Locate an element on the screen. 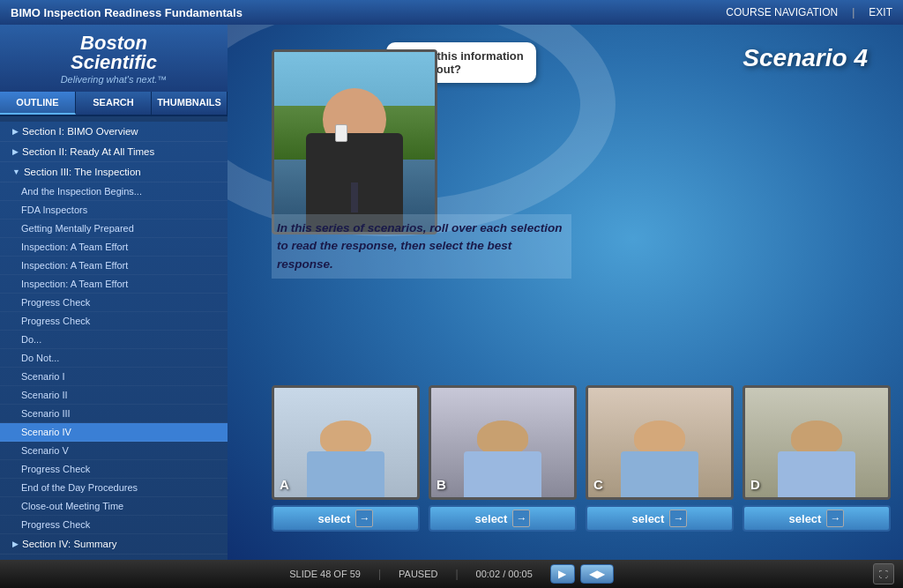 The width and height of the screenshot is (903, 588). option-card-a: A select → is located at coordinates (346, 458).